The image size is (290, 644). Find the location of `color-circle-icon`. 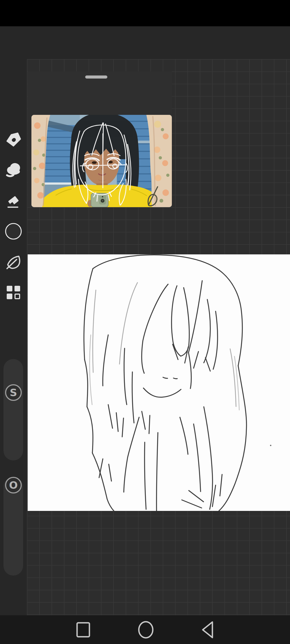

color-circle-icon is located at coordinates (13, 231).